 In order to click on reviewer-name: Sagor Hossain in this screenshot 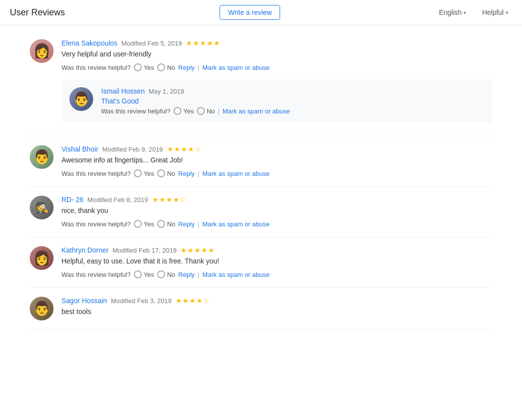, I will do `click(84, 301)`.